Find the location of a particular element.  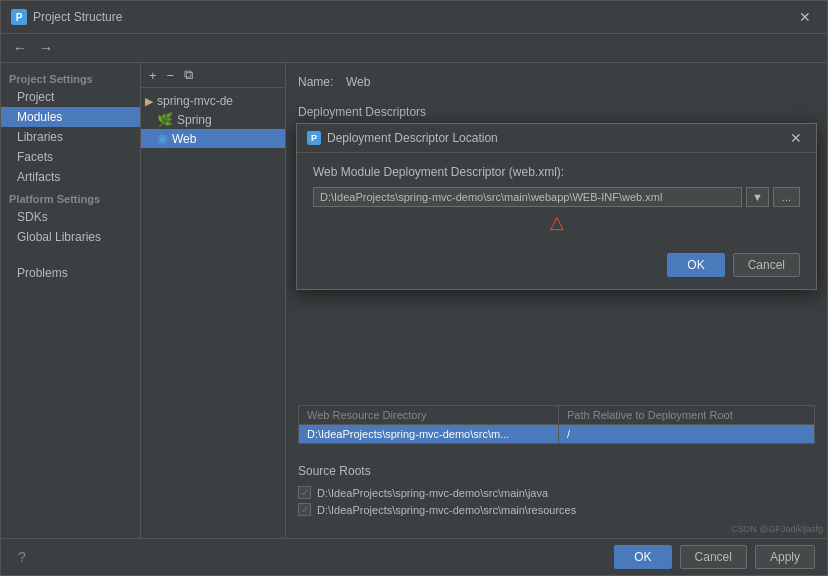

folder-icon: ▶ is located at coordinates (149, 102).